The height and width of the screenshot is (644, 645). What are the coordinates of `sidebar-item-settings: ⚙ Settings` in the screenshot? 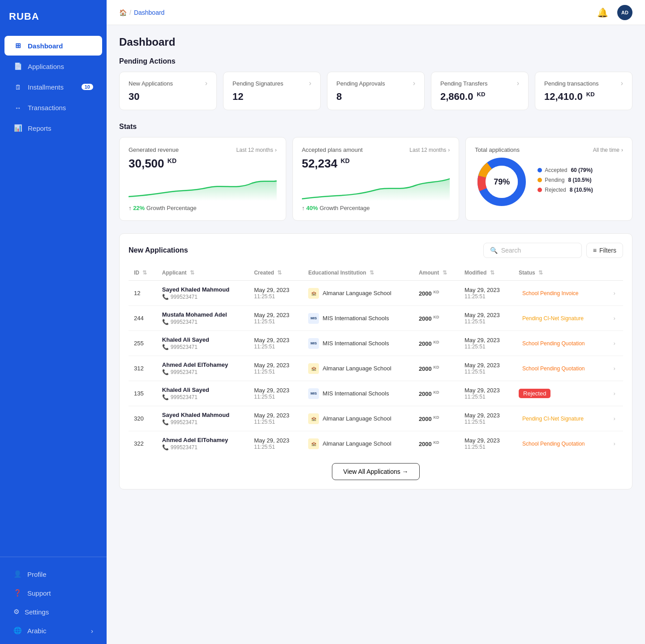 It's located at (53, 612).